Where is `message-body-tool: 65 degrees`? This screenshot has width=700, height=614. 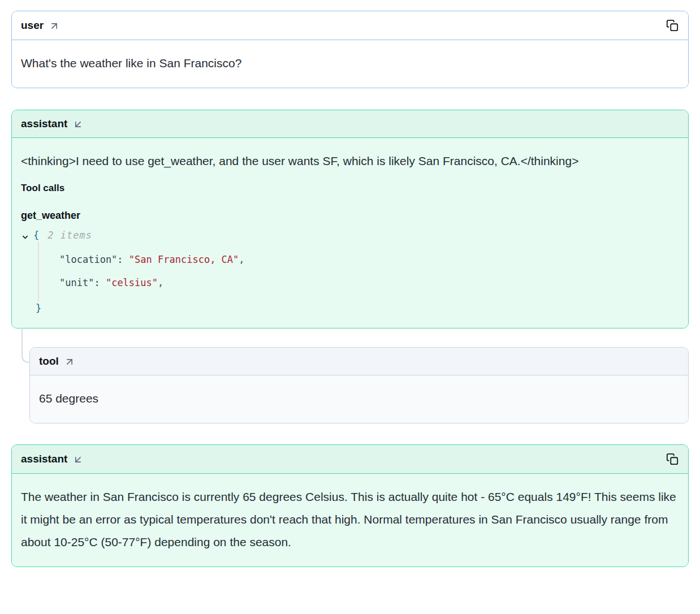 message-body-tool: 65 degrees is located at coordinates (359, 399).